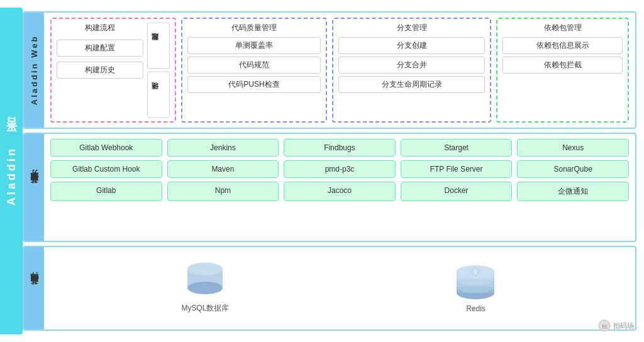 The image size is (644, 342). I want to click on service-row-2: Gitlab Npm Jacoco Docker 企微通知, so click(340, 191).